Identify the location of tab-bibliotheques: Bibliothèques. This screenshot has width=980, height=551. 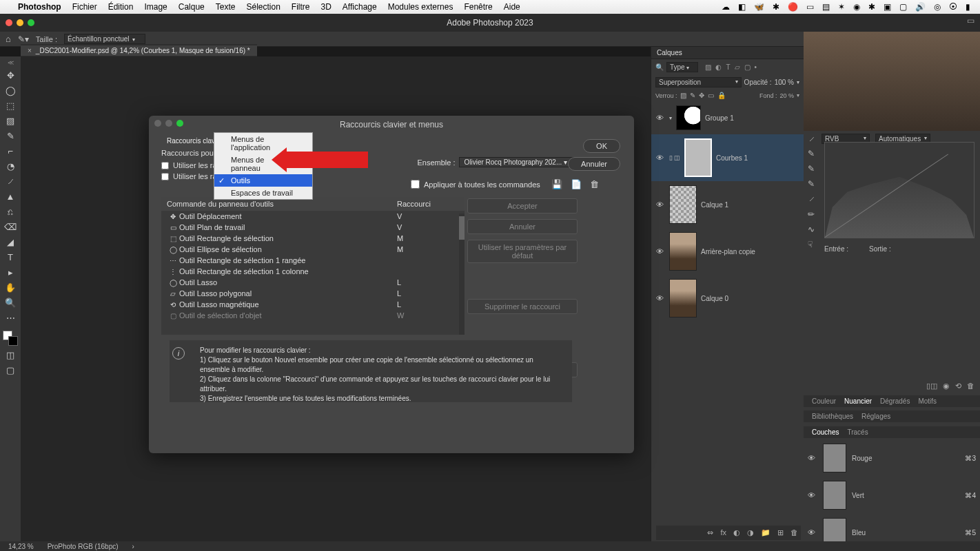
(833, 416).